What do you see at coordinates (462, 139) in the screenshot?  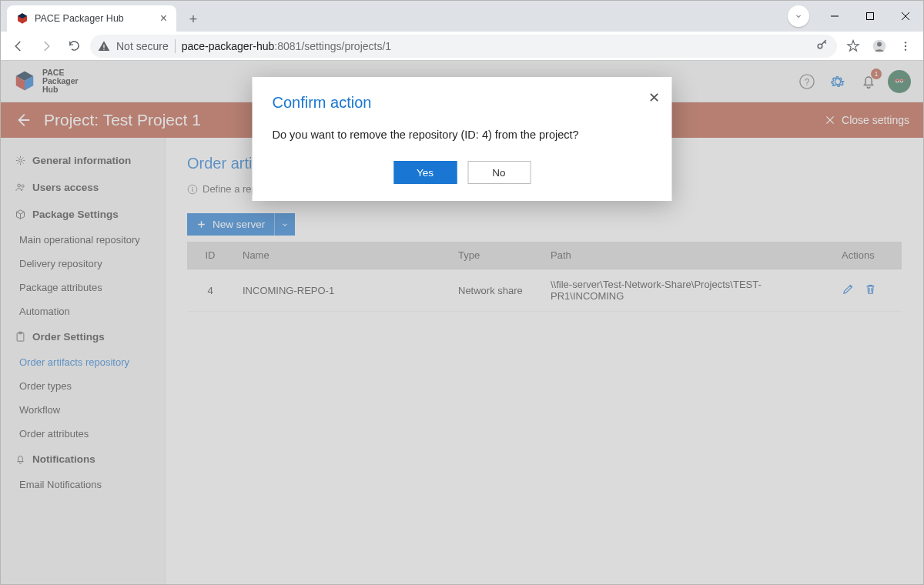 I see `confirm-modal: ✕ Confirm action Do you want to remove t…` at bounding box center [462, 139].